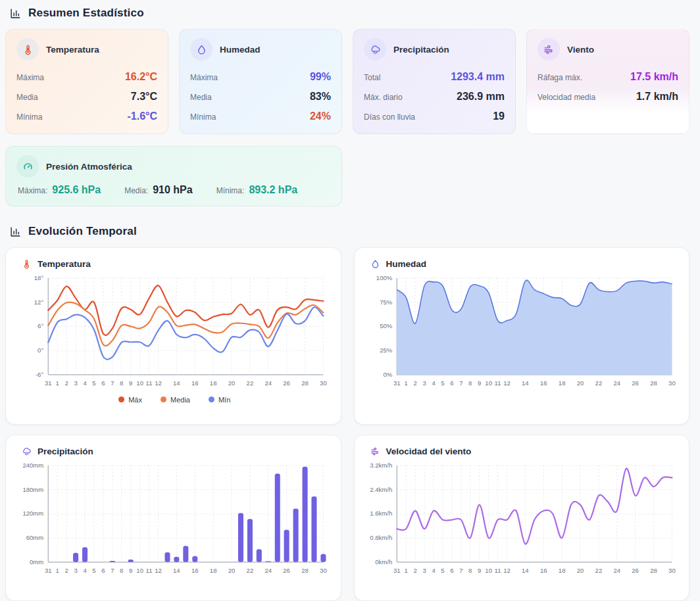 This screenshot has width=700, height=601. I want to click on stat-value: 1293.4 mm, so click(478, 77).